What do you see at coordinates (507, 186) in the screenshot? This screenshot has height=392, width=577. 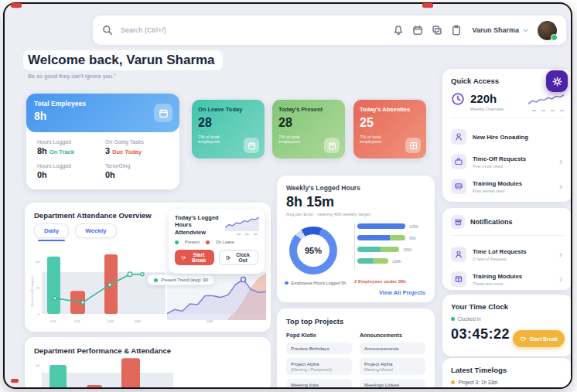 I see `quick-access-item-training: Training Modules Post review feed ›` at bounding box center [507, 186].